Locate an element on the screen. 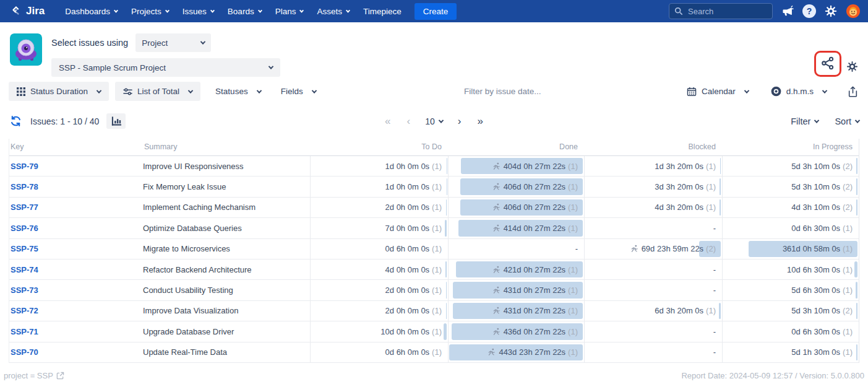  done-duration-cell: 406d 0h 27m 22s(1) is located at coordinates (516, 207).